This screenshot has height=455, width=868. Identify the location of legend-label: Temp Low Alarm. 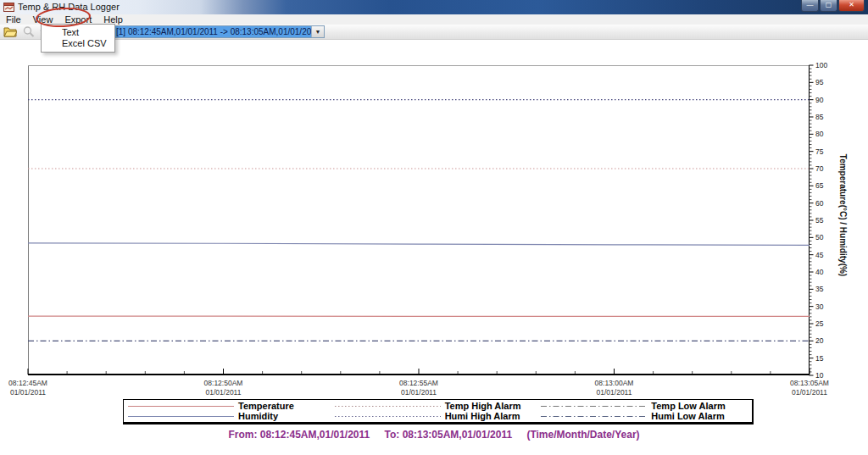
(688, 406).